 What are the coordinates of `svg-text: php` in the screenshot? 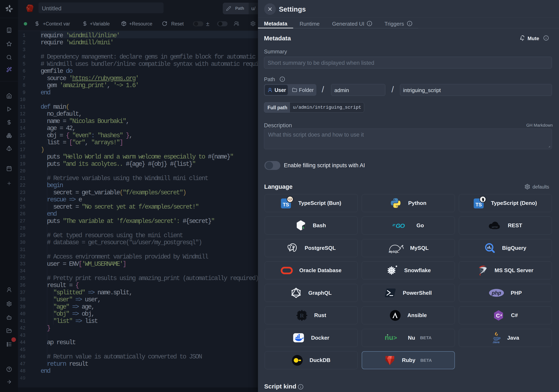 It's located at (496, 293).